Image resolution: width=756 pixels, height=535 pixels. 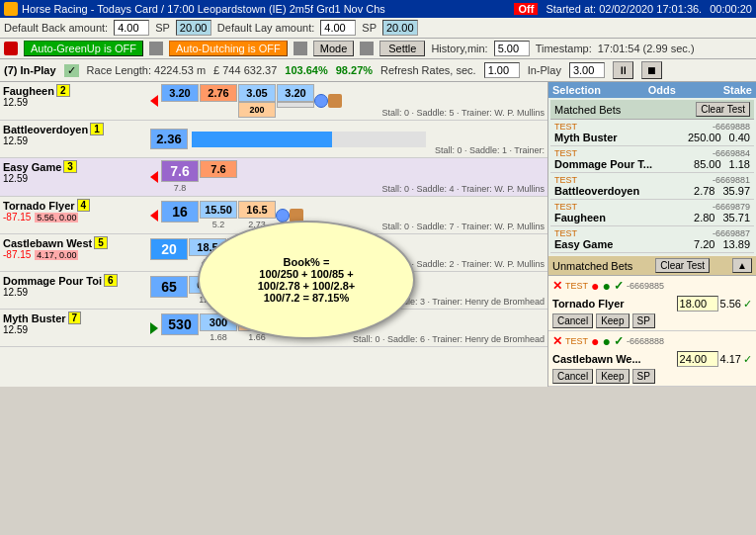 What do you see at coordinates (512, 48) in the screenshot?
I see `history-min-input` at bounding box center [512, 48].